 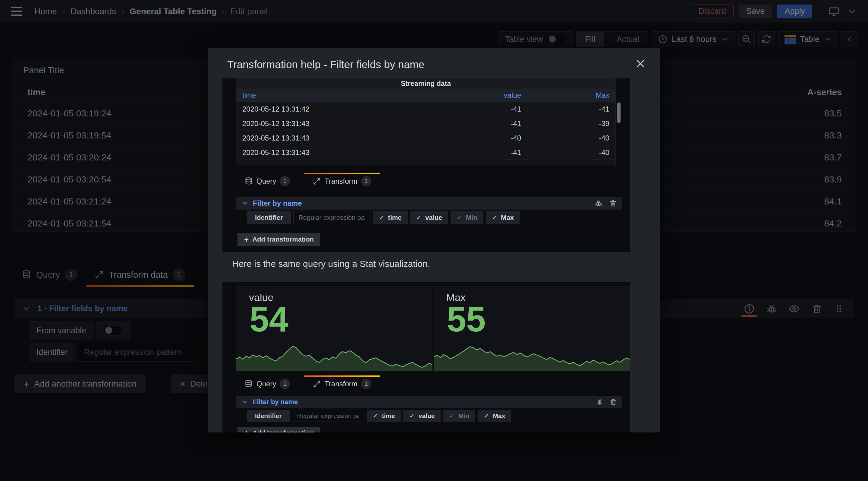 What do you see at coordinates (426, 95) in the screenshot?
I see `streaming-table-header: time value Max` at bounding box center [426, 95].